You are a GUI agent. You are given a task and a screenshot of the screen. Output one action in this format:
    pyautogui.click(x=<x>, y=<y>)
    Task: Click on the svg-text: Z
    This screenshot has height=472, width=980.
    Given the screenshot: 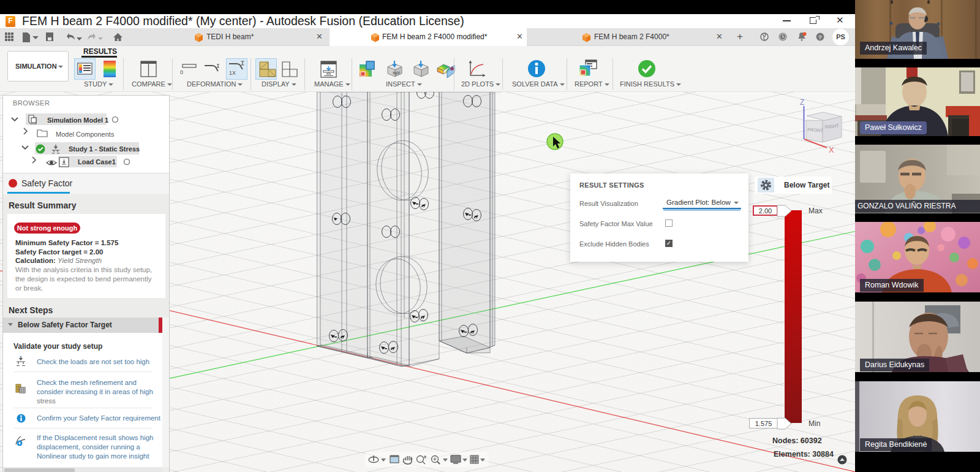 What is the action you would take?
    pyautogui.click(x=802, y=102)
    